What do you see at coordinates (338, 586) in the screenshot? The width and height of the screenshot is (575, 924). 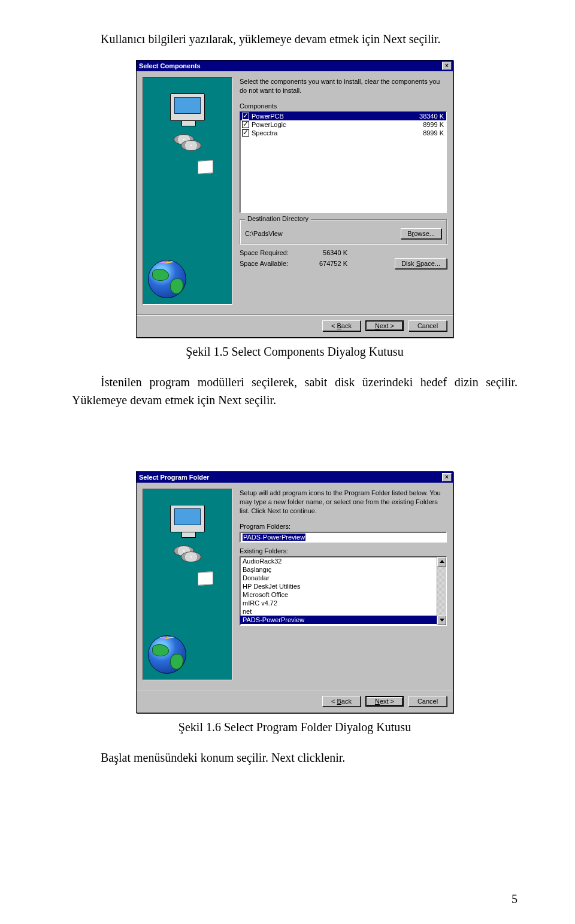 I see `folder-item: HP DeskJet Utilities` at bounding box center [338, 586].